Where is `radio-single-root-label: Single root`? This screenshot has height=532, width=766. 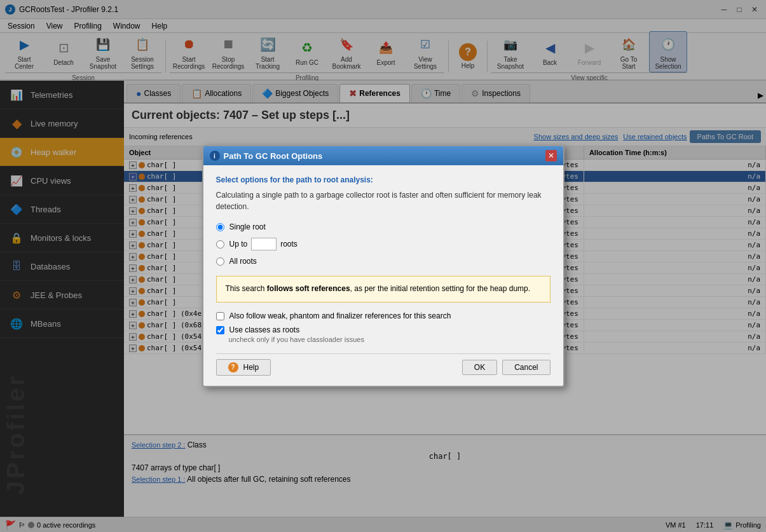 radio-single-root-label: Single root is located at coordinates (248, 227).